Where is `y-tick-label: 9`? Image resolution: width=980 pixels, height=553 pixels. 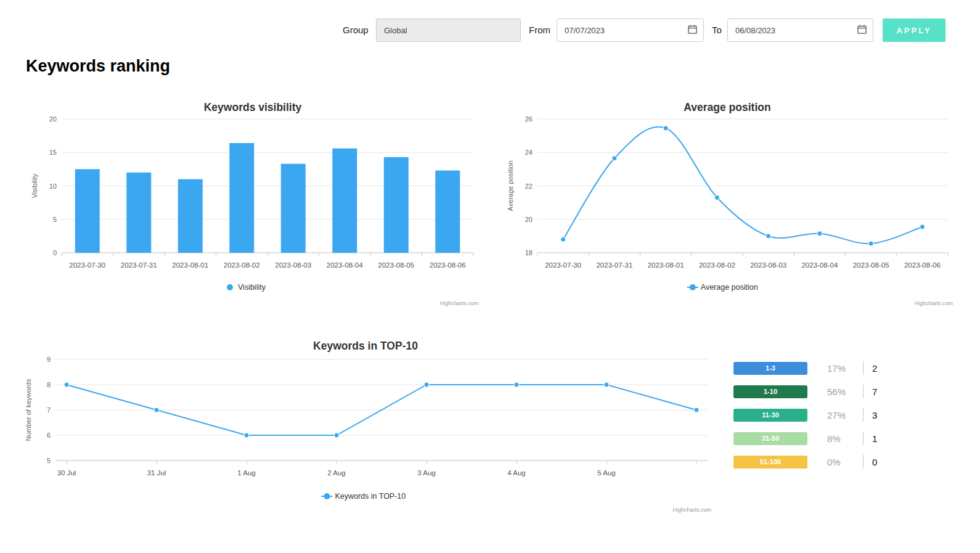
y-tick-label: 9 is located at coordinates (49, 359).